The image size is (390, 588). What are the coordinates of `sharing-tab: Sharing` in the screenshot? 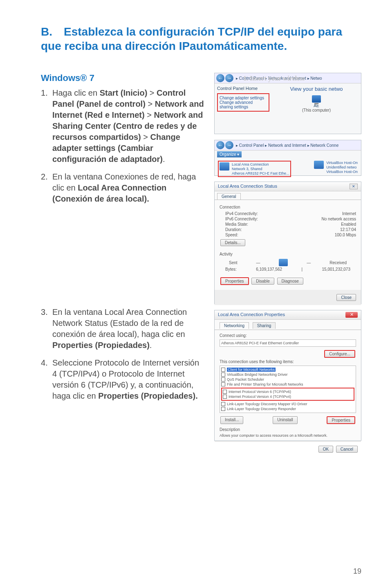 It's located at (264, 325).